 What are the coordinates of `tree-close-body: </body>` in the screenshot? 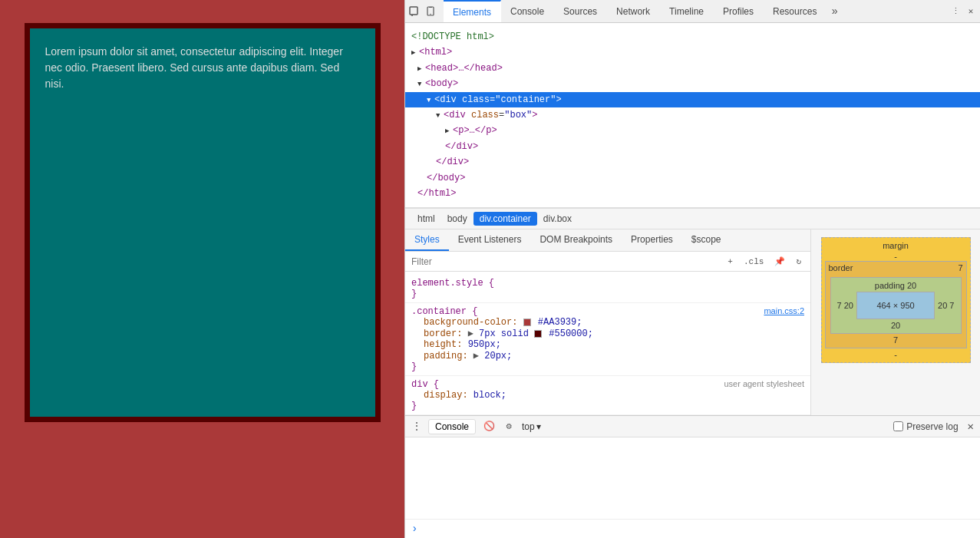 It's located at (692, 178).